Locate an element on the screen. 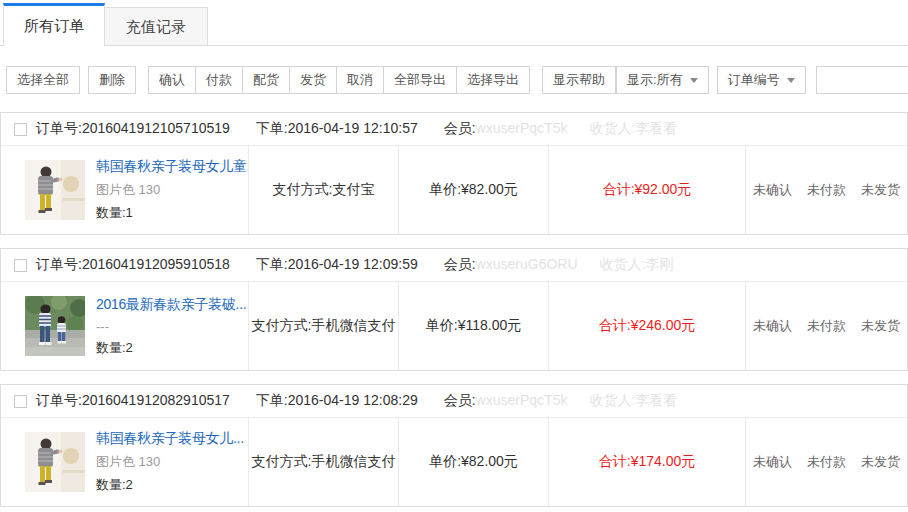 This screenshot has height=512, width=908. product-info: 韩国春秋亲子装母女儿... 图片色 130 数量:2 is located at coordinates (172, 462).